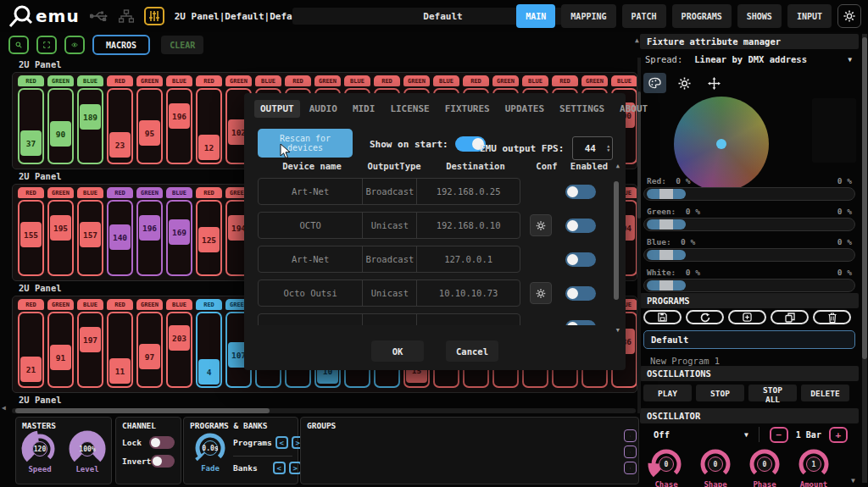 This screenshot has width=868, height=487. Describe the element at coordinates (149, 234) in the screenshot. I see `fader: GREEN196` at that location.